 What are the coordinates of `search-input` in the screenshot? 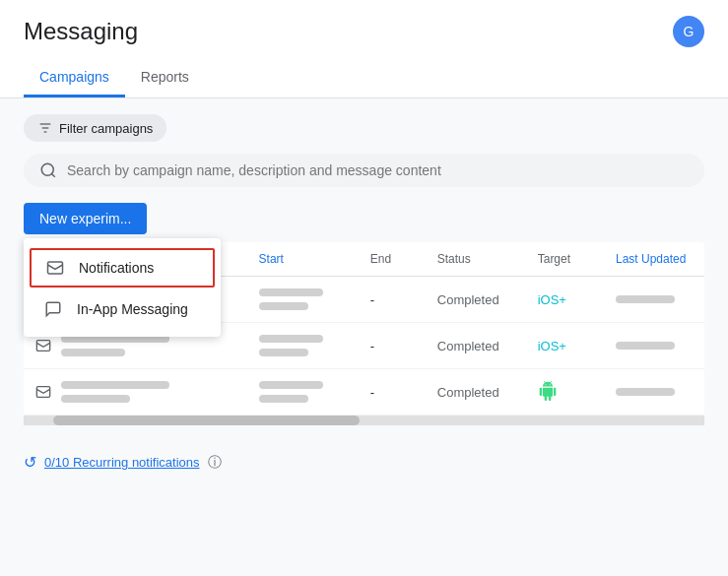 It's located at (378, 170).